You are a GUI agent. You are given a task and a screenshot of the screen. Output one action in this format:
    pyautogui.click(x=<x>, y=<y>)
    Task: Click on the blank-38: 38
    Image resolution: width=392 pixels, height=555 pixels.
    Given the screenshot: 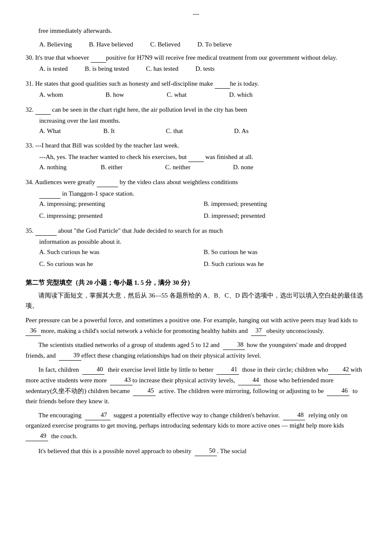 What is the action you would take?
    pyautogui.click(x=234, y=344)
    